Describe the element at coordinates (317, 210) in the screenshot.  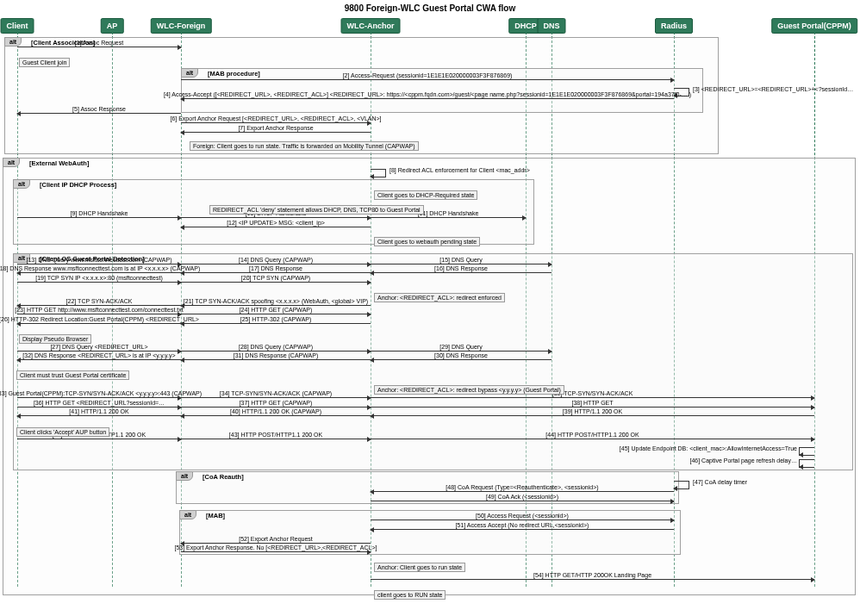
I see `note: REDIRECT_ACL 'deny' statement allows DHC…` at that location.